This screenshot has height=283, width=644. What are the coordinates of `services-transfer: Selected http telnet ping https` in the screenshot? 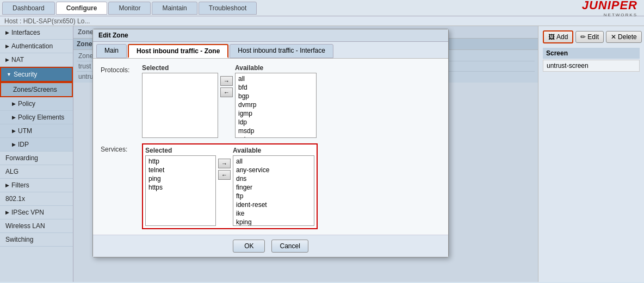 It's located at (230, 186).